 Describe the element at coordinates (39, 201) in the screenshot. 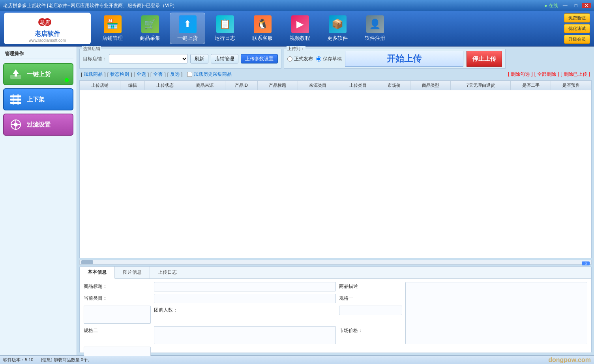

I see `sidebar: 管理操作 一键上货 上下` at that location.